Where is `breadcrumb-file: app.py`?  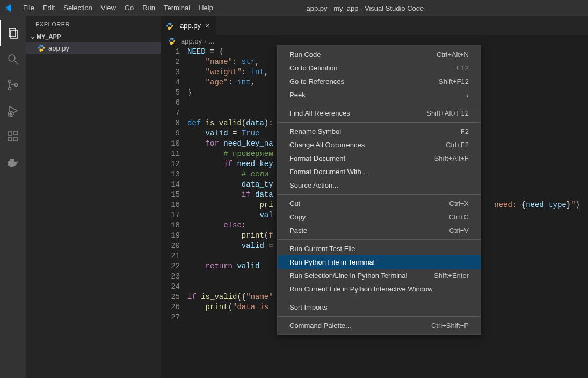 breadcrumb-file: app.py is located at coordinates (191, 41).